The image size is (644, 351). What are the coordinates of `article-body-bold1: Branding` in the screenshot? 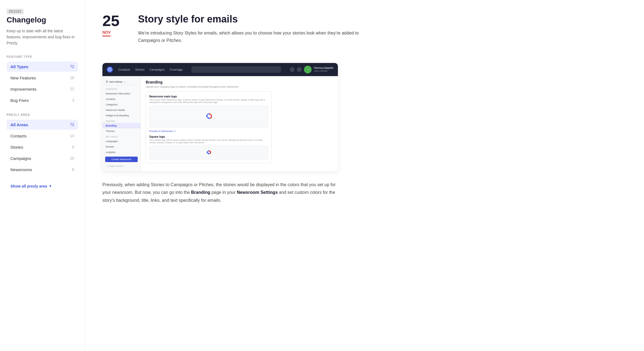 It's located at (201, 192).